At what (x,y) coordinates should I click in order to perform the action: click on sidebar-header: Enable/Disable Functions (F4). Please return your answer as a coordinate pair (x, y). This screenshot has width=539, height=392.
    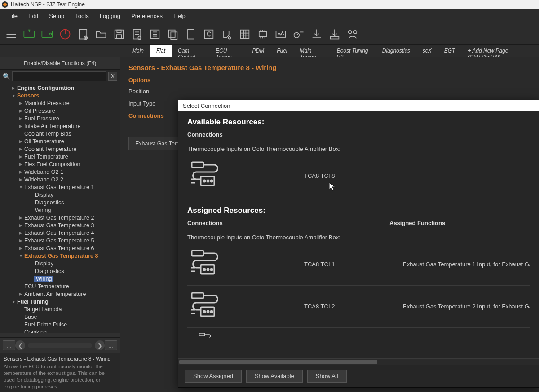
    Looking at the image, I should click on (60, 64).